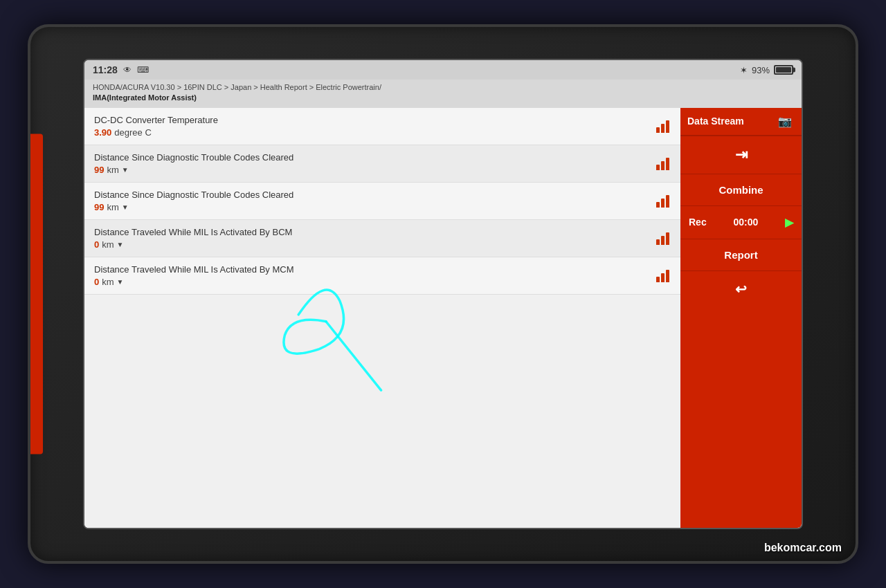  What do you see at coordinates (784, 70) in the screenshot?
I see `battery-icon` at bounding box center [784, 70].